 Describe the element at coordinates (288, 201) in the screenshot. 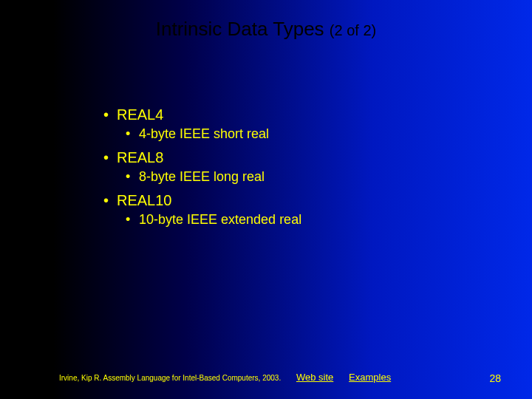

I see `list-item: •REAL10` at that location.